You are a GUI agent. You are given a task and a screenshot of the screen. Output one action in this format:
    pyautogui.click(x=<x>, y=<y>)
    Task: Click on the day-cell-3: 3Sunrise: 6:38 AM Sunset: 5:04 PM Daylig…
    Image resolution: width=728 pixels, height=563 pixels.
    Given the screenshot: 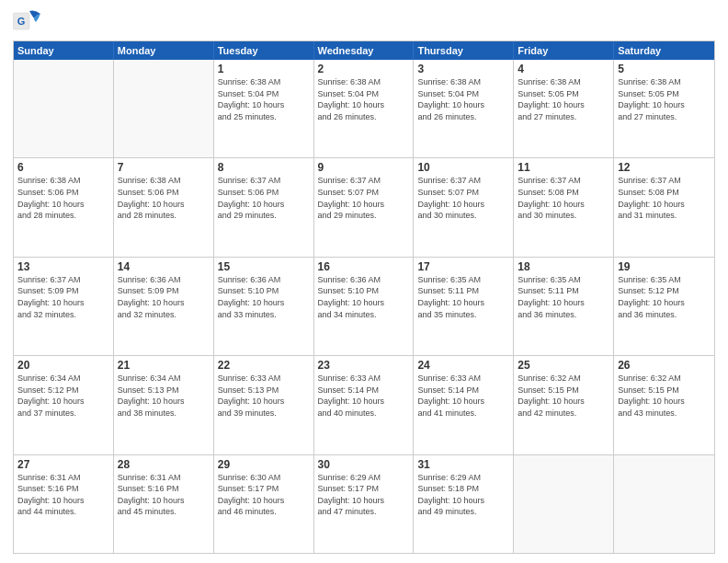 What is the action you would take?
    pyautogui.click(x=463, y=109)
    